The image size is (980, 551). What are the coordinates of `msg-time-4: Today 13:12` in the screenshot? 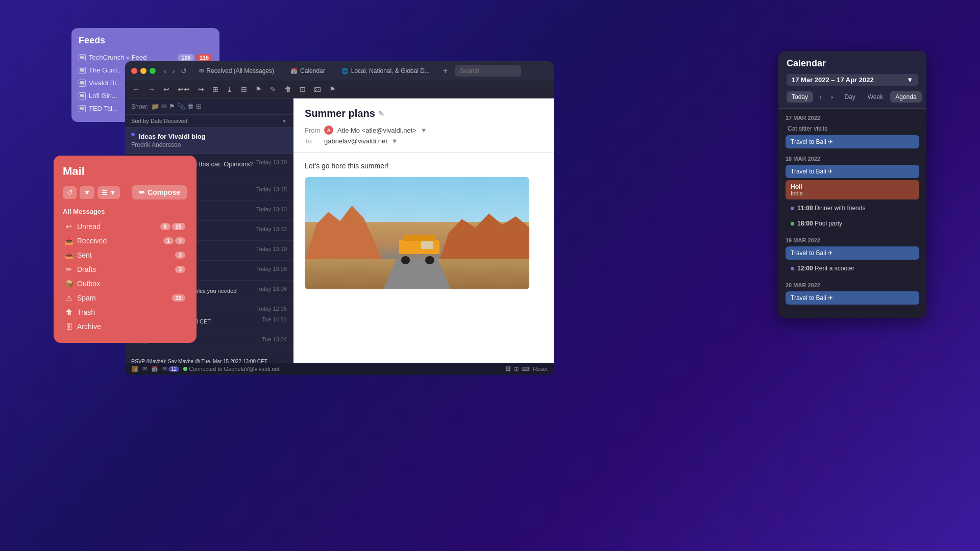 It's located at (272, 229).